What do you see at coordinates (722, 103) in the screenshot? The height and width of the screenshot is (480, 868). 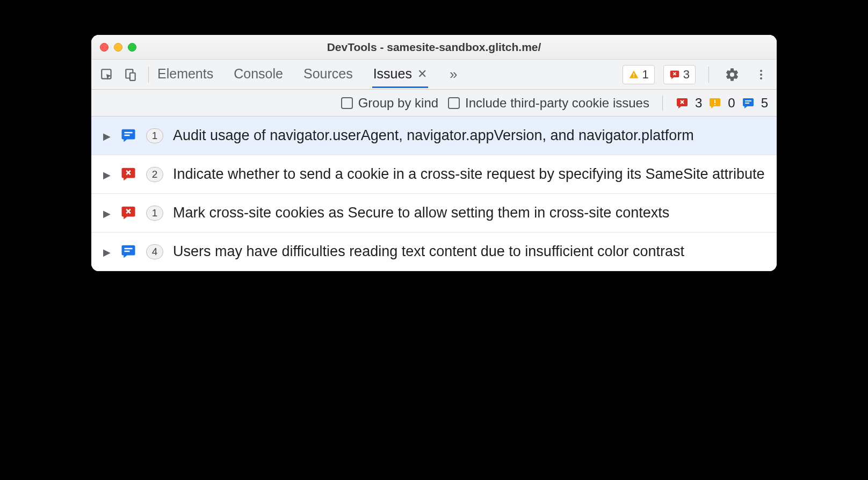 I see `issue-counts: 3 0 5` at bounding box center [722, 103].